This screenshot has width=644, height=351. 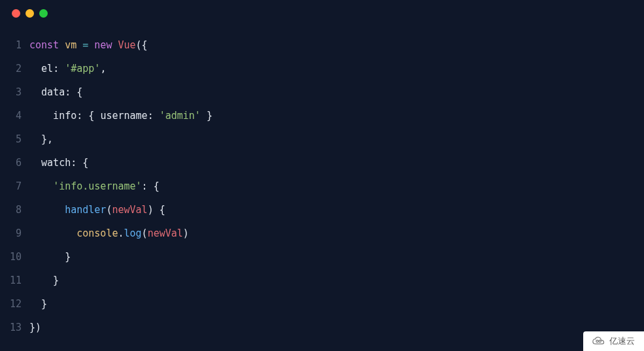 I want to click on code-line: 8 handler(newVal) {, so click(x=322, y=210).